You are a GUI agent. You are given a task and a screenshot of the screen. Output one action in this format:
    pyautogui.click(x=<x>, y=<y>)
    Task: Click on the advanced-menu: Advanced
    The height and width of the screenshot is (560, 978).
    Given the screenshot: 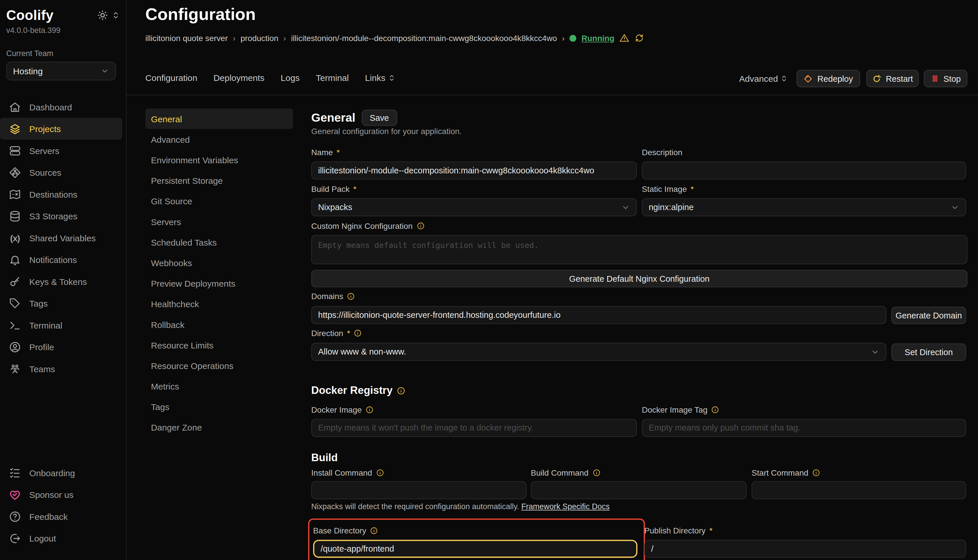 What is the action you would take?
    pyautogui.click(x=764, y=79)
    